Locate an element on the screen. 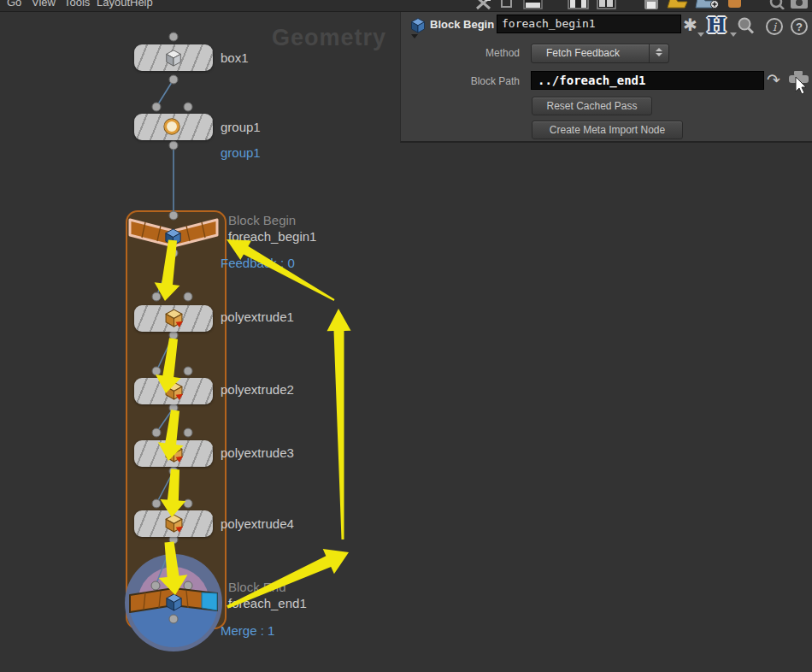 The width and height of the screenshot is (812, 672). menu-tools: Tools is located at coordinates (77, 5).